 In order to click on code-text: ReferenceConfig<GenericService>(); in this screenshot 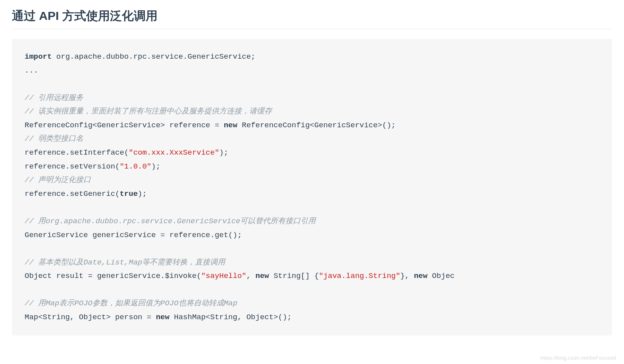, I will do `click(317, 125)`.